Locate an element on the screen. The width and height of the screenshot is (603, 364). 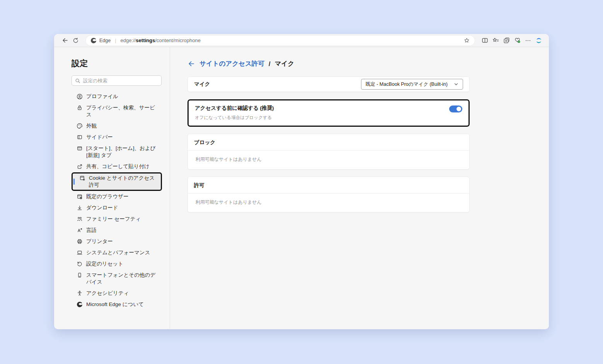
favorite-star-icon is located at coordinates (467, 41).